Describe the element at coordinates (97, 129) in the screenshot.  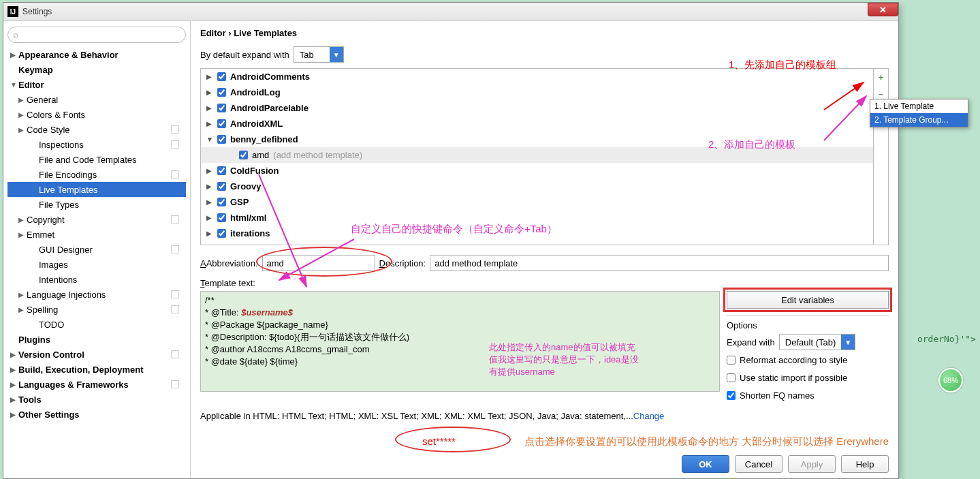
I see `sidebar-item: Code Style` at that location.